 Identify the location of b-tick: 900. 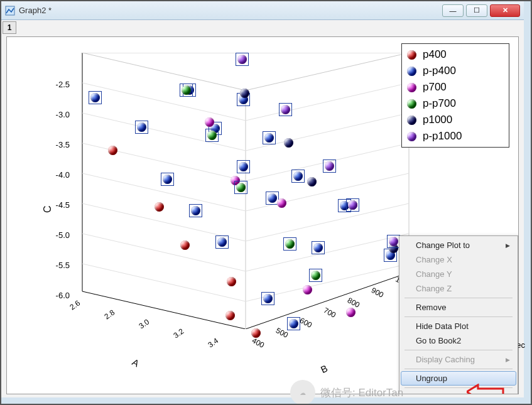
(377, 293).